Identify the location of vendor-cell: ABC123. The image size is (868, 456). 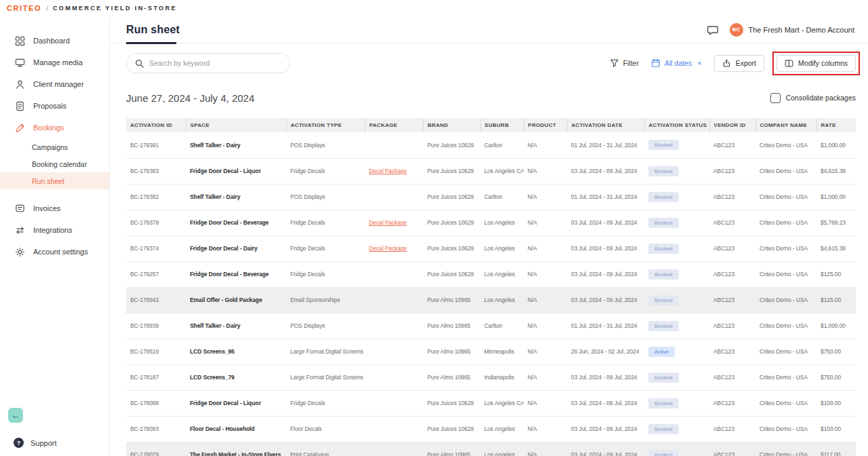
(732, 223).